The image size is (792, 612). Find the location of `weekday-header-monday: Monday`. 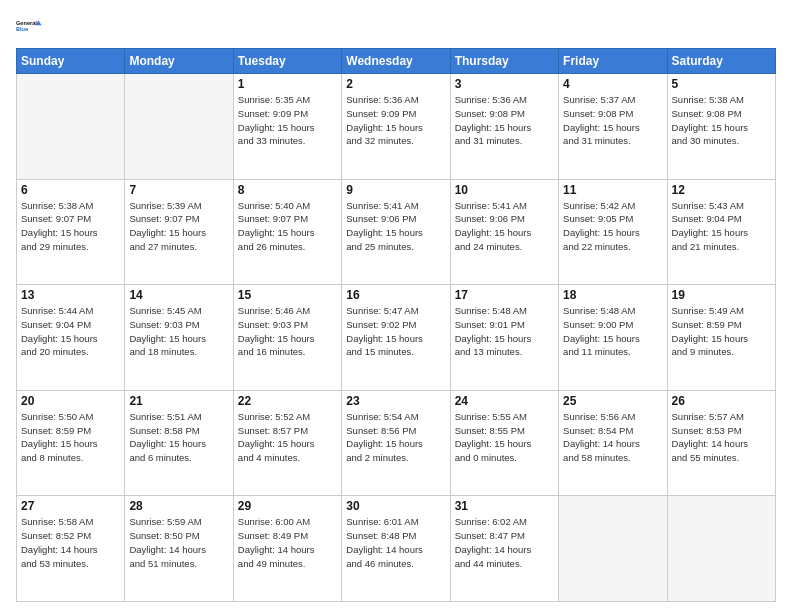

weekday-header-monday: Monday is located at coordinates (179, 62).